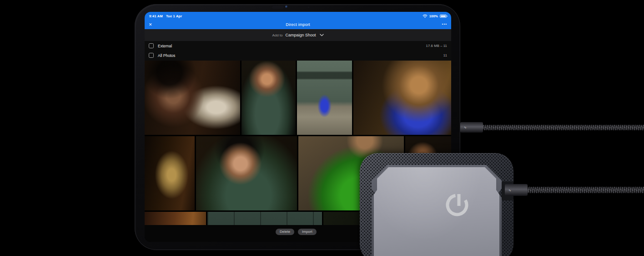 The width and height of the screenshot is (644, 256). Describe the element at coordinates (434, 16) in the screenshot. I see `battery-percent: 100%` at that location.